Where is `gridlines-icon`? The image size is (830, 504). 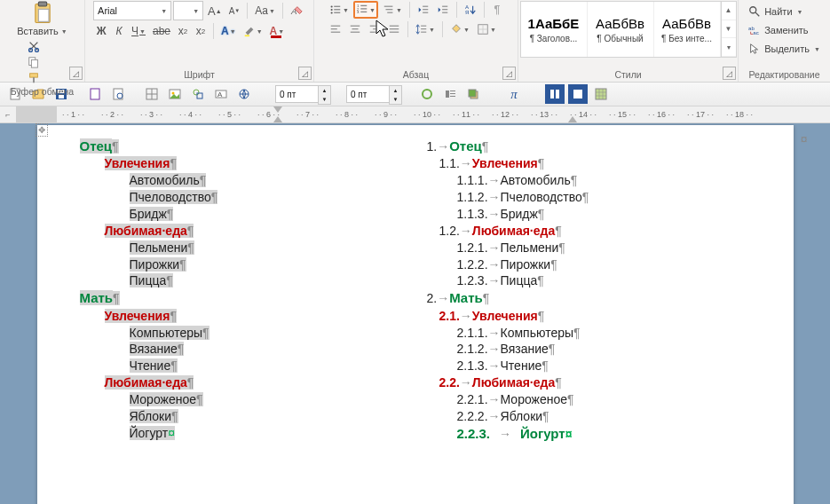 gridlines-icon is located at coordinates (601, 94).